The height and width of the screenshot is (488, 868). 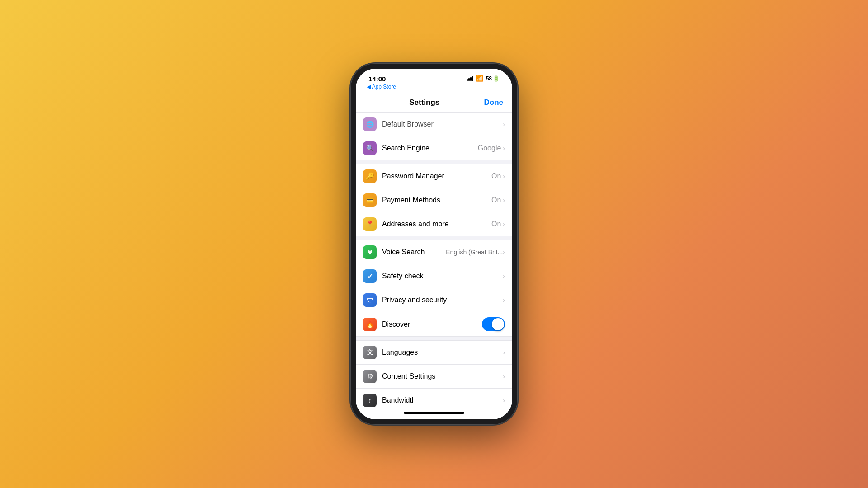 What do you see at coordinates (434, 125) in the screenshot?
I see `list-item: 🌐 Default Browser ›` at bounding box center [434, 125].